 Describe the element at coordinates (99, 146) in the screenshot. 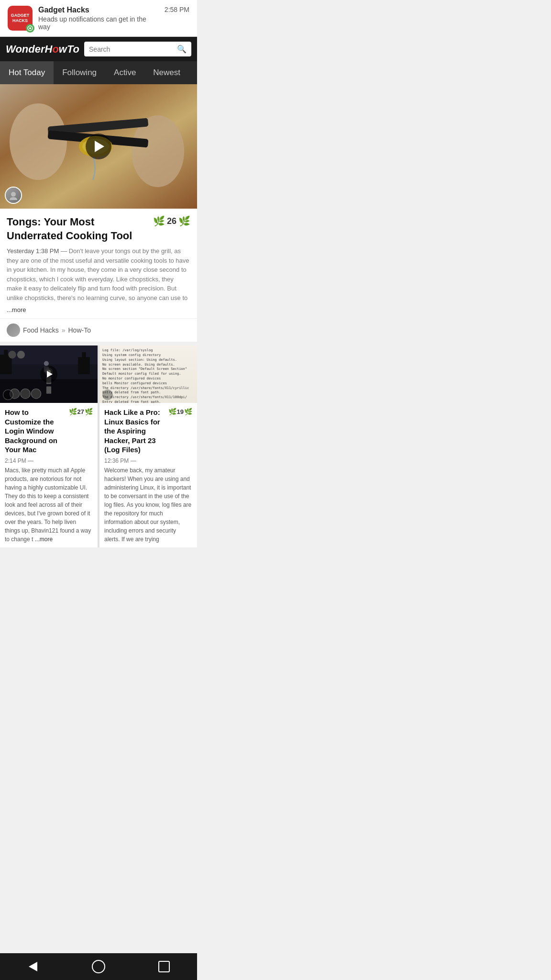

I see `hero-play-button` at that location.